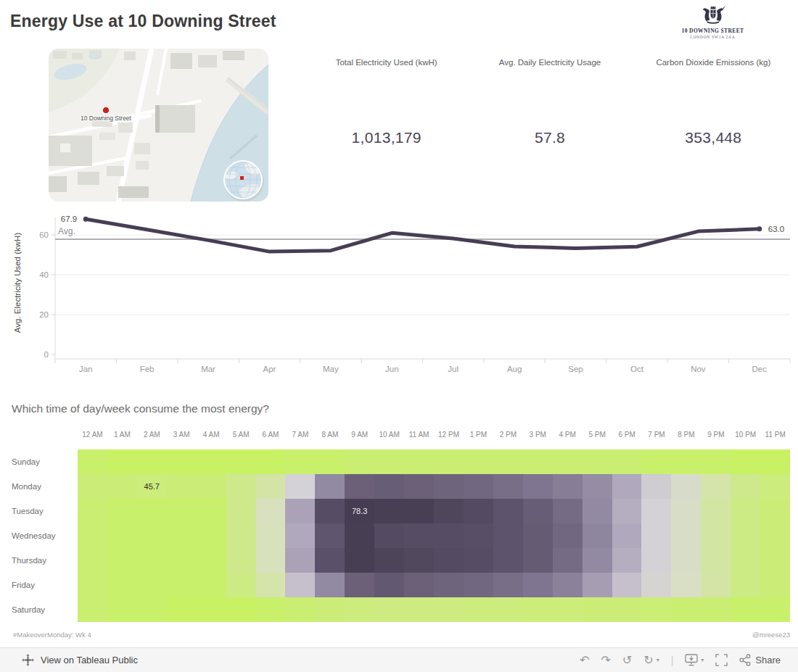  Describe the element at coordinates (768, 660) in the screenshot. I see `share-label: Share` at that location.